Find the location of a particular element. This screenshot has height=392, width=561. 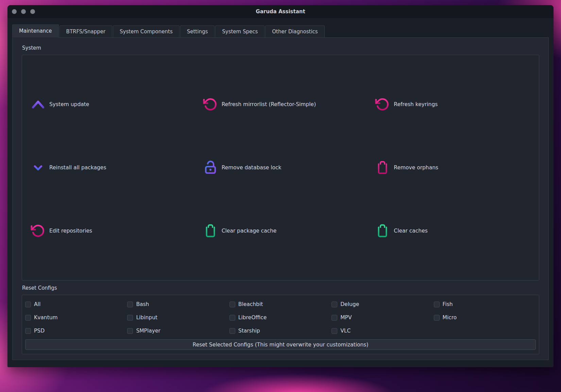

reinstall-all-packages-button: Reinstall all packages is located at coordinates (108, 168).